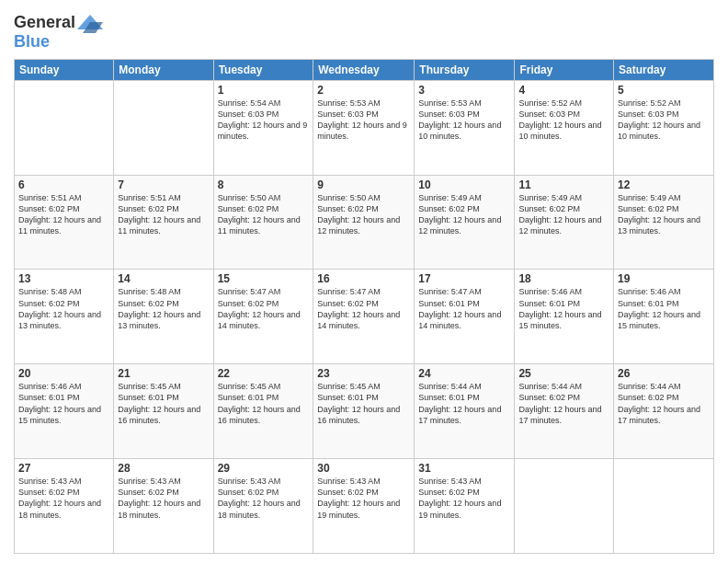 This screenshot has height=563, width=728. Describe the element at coordinates (664, 70) in the screenshot. I see `weekday-header-saturday: Saturday` at that location.